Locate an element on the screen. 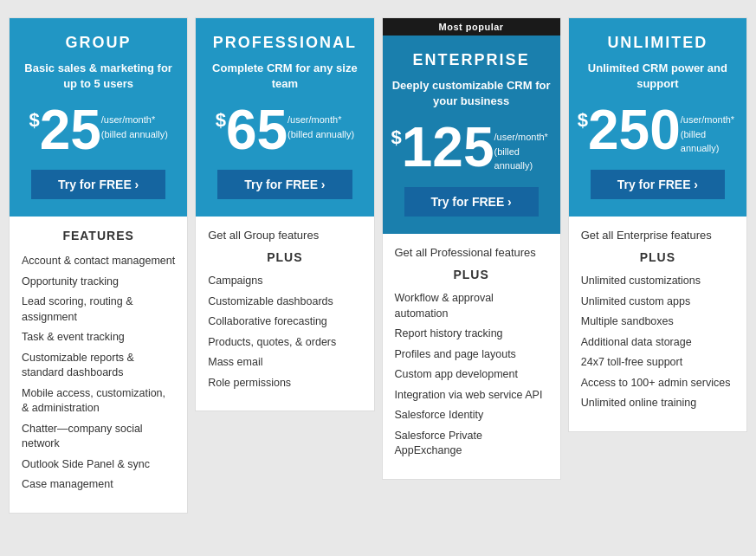 The width and height of the screenshot is (756, 556). feature-item: Role permissions is located at coordinates (284, 384).